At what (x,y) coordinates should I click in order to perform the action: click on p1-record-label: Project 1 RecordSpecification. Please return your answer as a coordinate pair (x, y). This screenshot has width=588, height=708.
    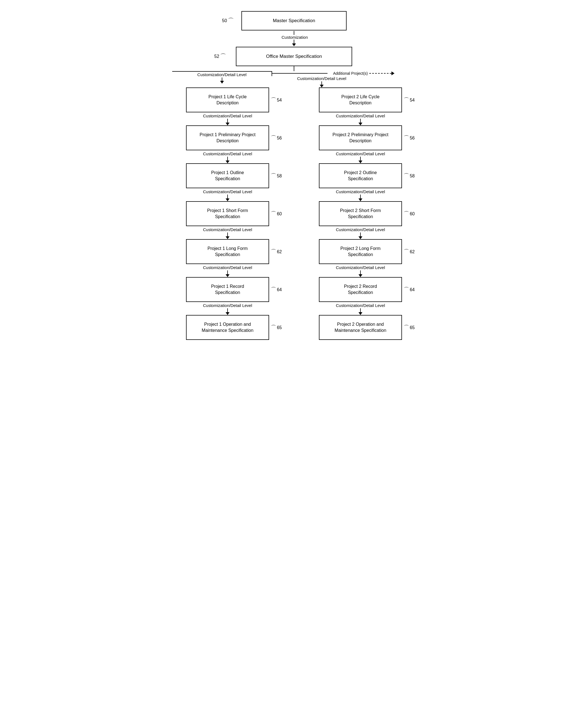
    Looking at the image, I should click on (227, 289).